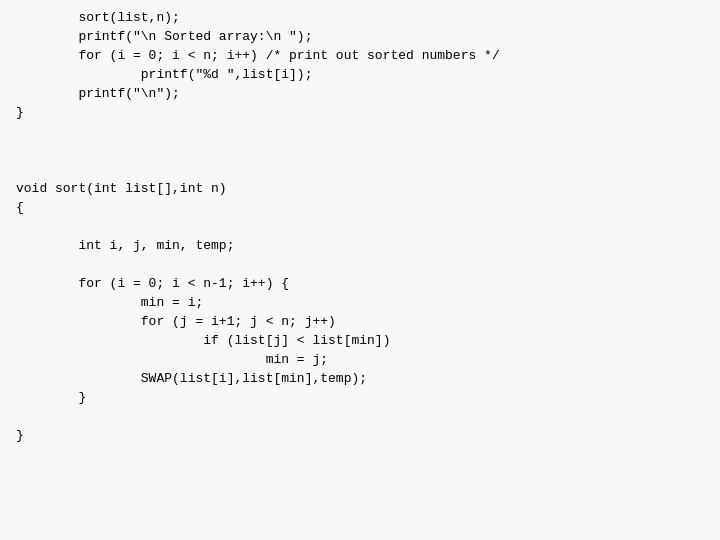 Image resolution: width=720 pixels, height=540 pixels. What do you see at coordinates (360, 36) in the screenshot?
I see `code-line: printf("\n Sorted array:\n ");` at bounding box center [360, 36].